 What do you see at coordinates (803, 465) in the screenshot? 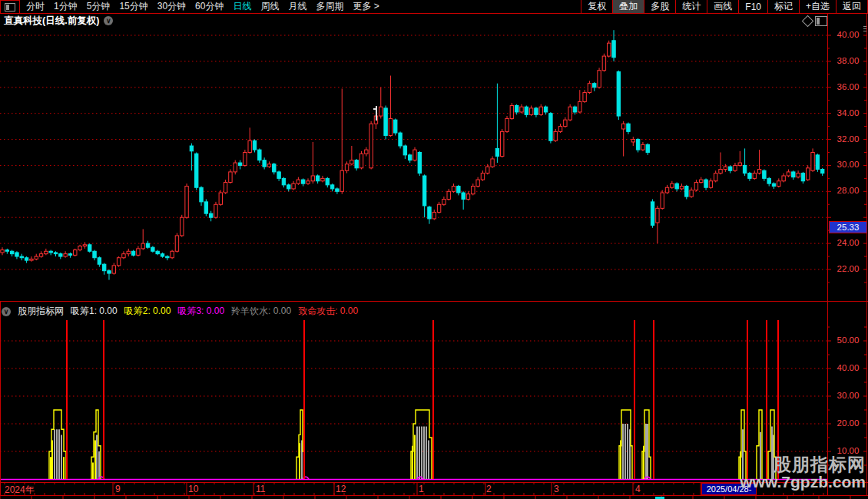
I see `watermark-site-name: 股朋指标网` at bounding box center [803, 465].